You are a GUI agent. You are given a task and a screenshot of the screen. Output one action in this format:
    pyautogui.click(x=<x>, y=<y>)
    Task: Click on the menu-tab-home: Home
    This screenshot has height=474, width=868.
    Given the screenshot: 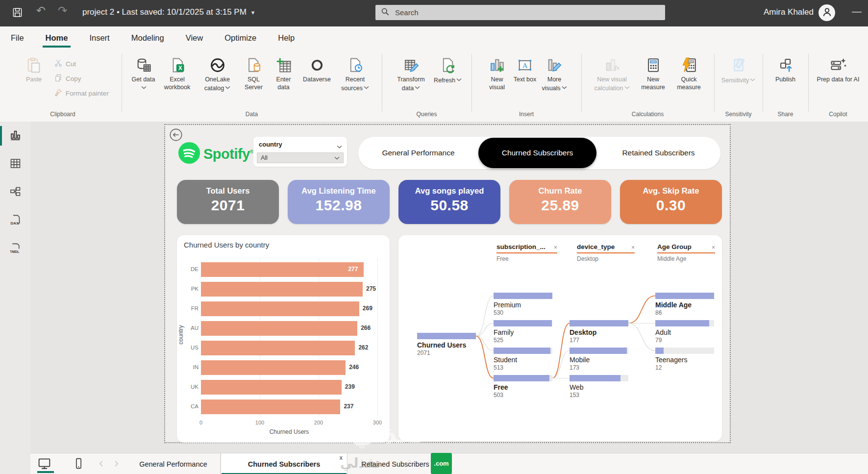 What is the action you would take?
    pyautogui.click(x=57, y=38)
    